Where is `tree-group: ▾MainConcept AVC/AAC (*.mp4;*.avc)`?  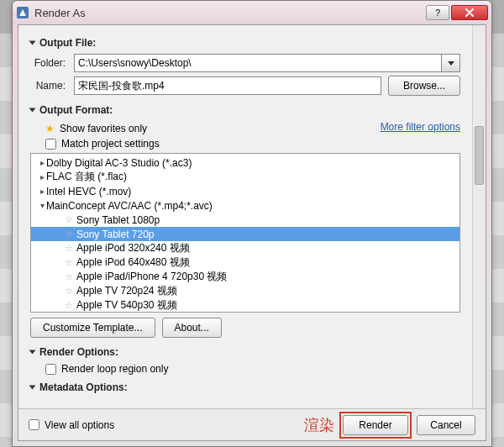 tree-group: ▾MainConcept AVC/AAC (*.mp4;*.avc) is located at coordinates (245, 205).